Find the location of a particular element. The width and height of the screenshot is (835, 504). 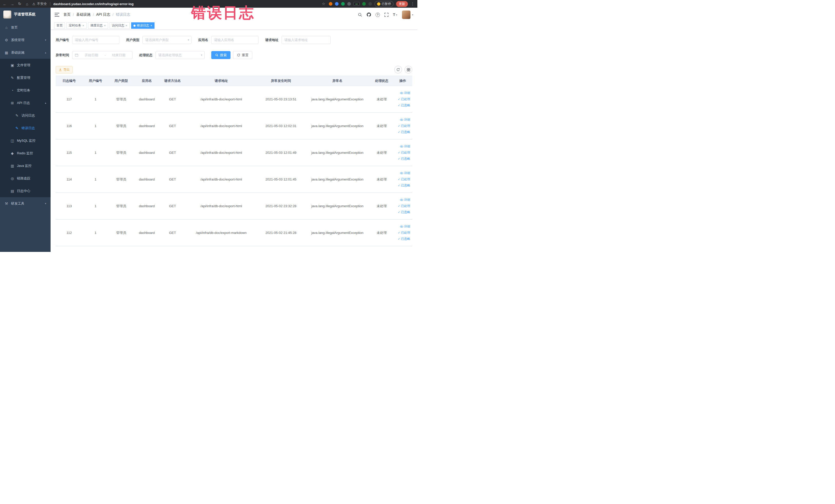

sidebar-item-redis-monitor: ◆ Redis 监控 is located at coordinates (25, 153).